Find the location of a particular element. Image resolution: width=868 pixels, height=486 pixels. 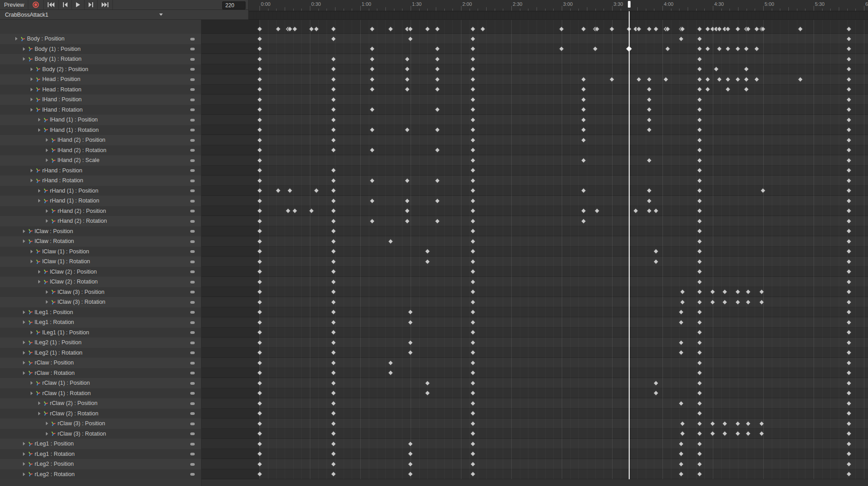

track-row: lLeg1 : Rotation is located at coordinates (101, 322).